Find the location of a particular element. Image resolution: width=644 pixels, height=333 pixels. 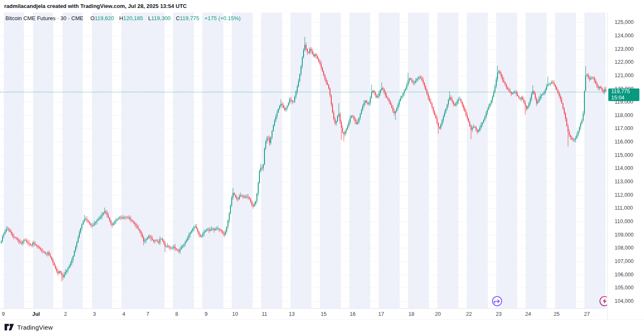

y-tick-label: 118,000 is located at coordinates (624, 115).